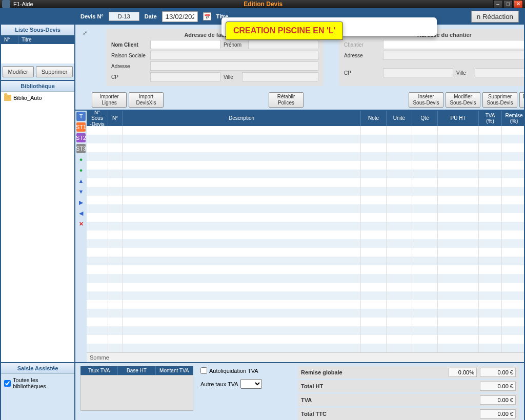 Image resolution: width=525 pixels, height=420 pixels. What do you see at coordinates (38, 86) in the screenshot?
I see `biblio-title: Bibliothèque` at bounding box center [38, 86].